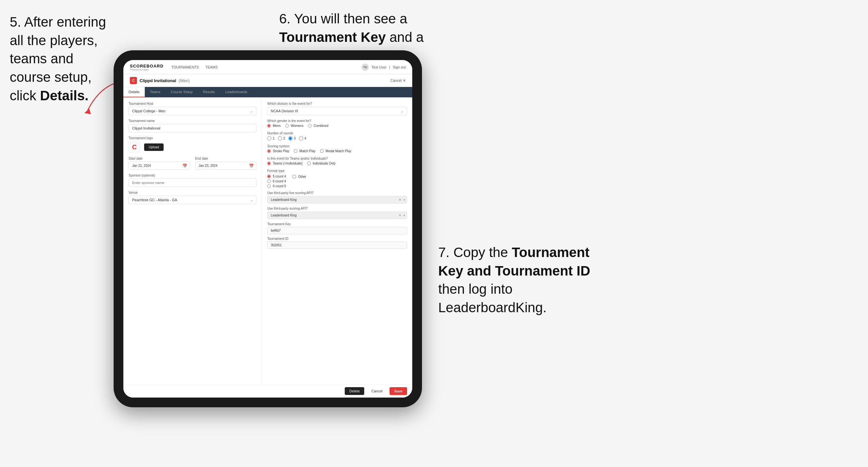 Image resolution: width=868 pixels, height=467 pixels. What do you see at coordinates (400, 215) in the screenshot?
I see `third-party-2-clear: ✕` at bounding box center [400, 215].